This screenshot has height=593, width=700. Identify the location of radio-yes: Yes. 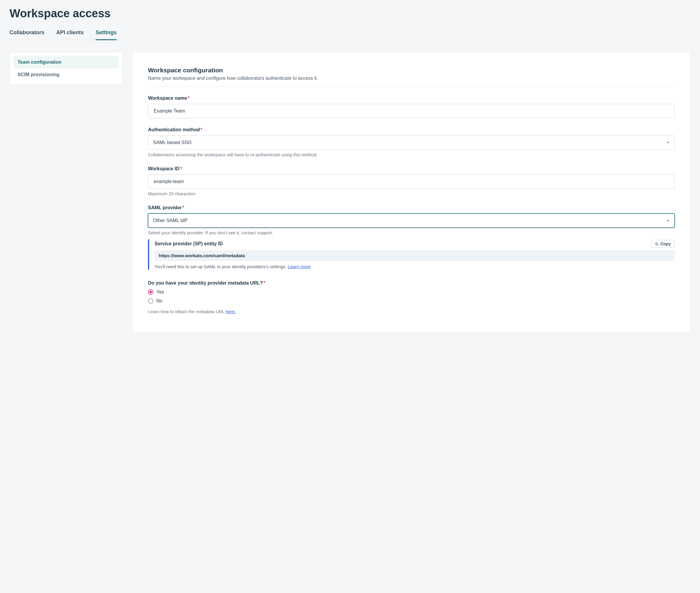
(412, 292).